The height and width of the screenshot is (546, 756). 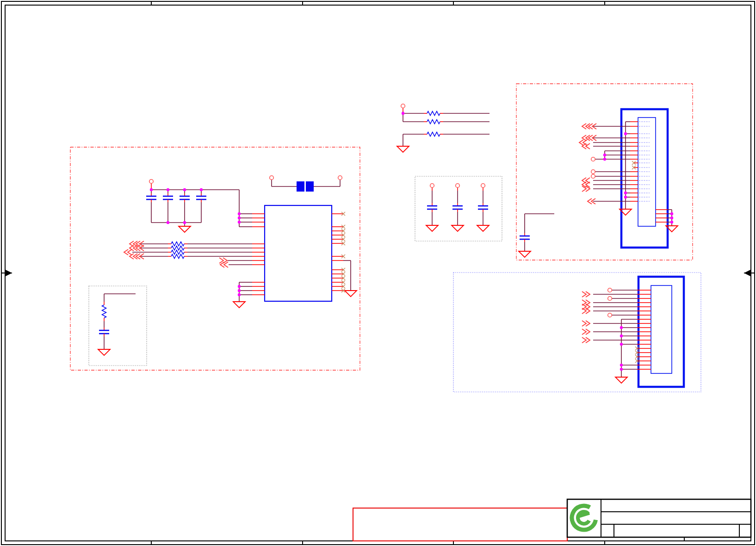 I want to click on connector-outline, so click(x=644, y=179).